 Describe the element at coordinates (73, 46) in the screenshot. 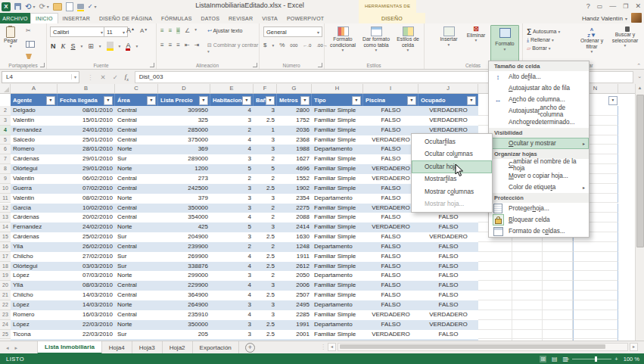

I see `underline-button: S` at that location.